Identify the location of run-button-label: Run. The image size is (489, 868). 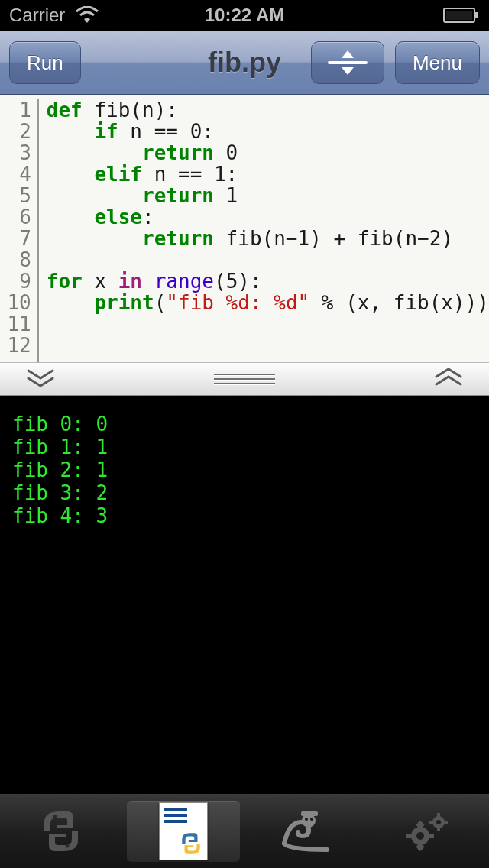
(45, 63).